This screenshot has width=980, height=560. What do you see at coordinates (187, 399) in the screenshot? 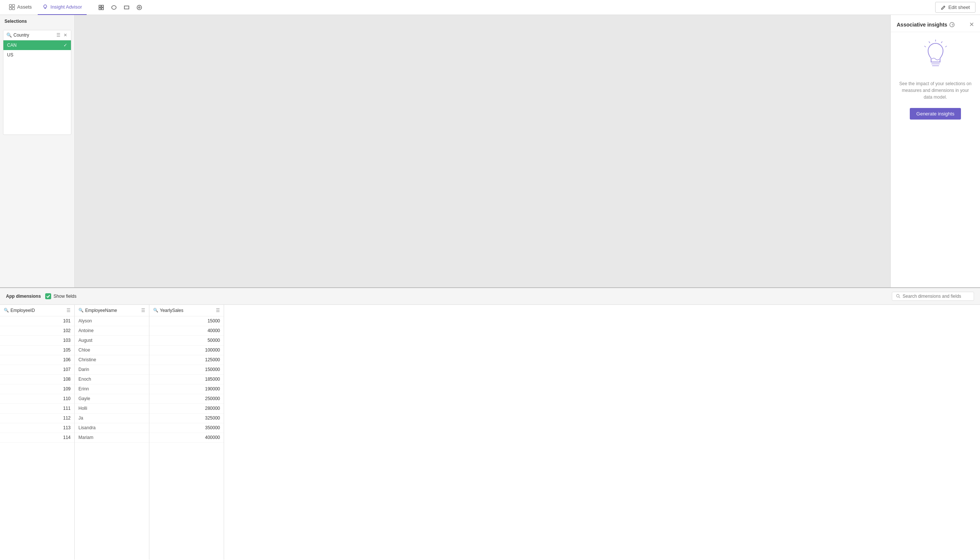
I see `dim-row: 250000` at bounding box center [187, 399].